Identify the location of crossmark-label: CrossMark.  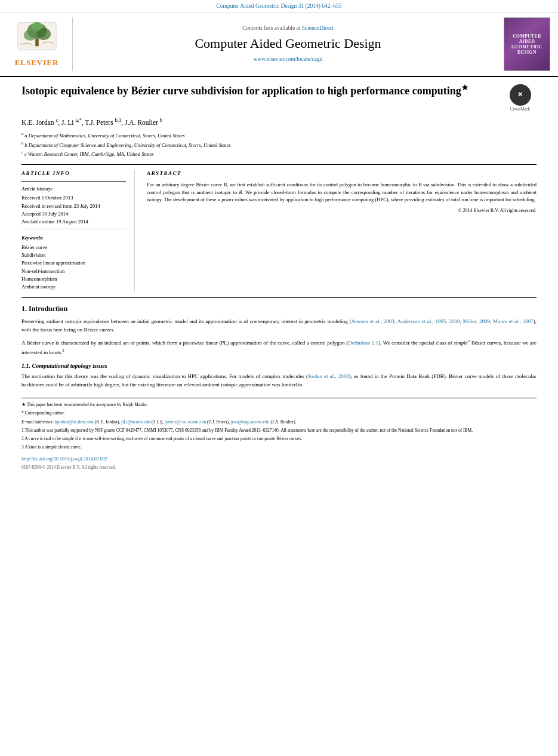
(520, 110).